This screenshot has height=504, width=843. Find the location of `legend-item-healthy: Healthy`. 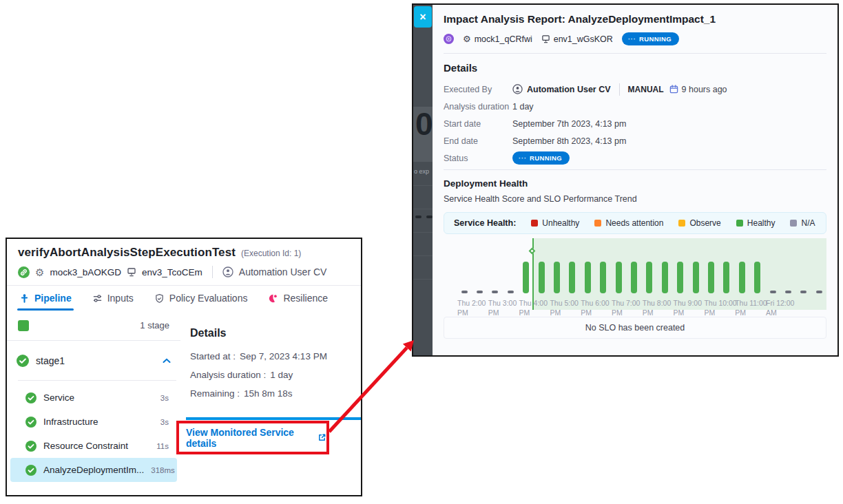

legend-item-healthy: Healthy is located at coordinates (756, 223).